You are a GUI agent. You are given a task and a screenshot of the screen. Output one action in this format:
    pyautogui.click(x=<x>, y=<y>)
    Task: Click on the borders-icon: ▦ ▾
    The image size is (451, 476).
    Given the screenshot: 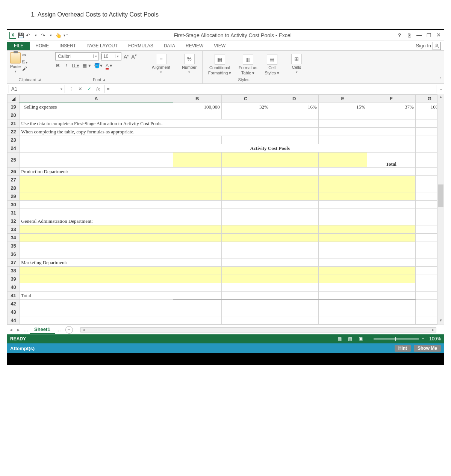 What is the action you would take?
    pyautogui.click(x=86, y=65)
    